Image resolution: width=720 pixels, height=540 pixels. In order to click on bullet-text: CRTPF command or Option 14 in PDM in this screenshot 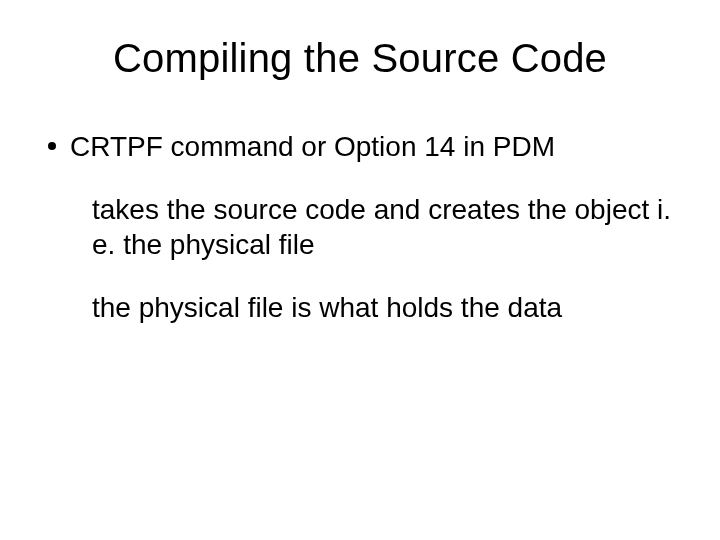, I will do `click(371, 146)`.